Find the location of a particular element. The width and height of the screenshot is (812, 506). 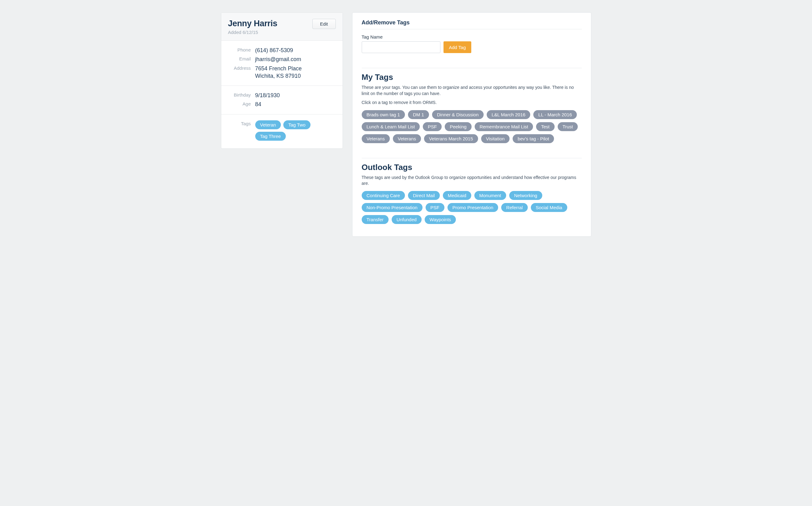

address-value: 7654 French Place Wichita, KS 87910 is located at coordinates (278, 72).